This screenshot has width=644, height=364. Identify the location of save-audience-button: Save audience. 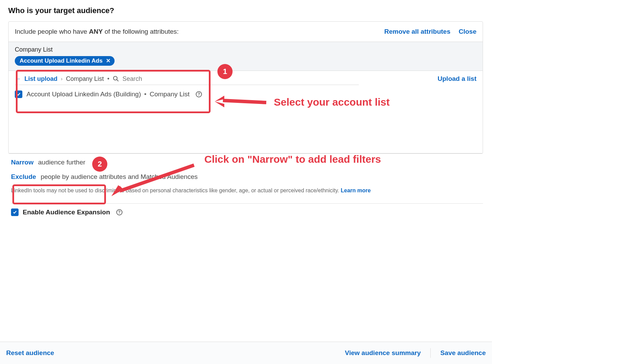
(463, 353).